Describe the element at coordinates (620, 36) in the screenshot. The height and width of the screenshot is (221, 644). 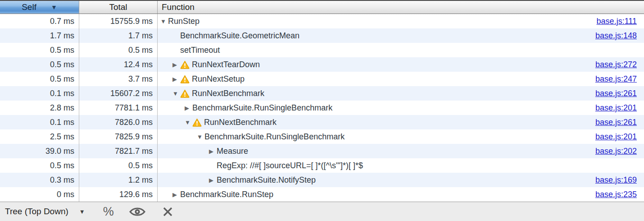
I see `source-link: base.js:148` at that location.